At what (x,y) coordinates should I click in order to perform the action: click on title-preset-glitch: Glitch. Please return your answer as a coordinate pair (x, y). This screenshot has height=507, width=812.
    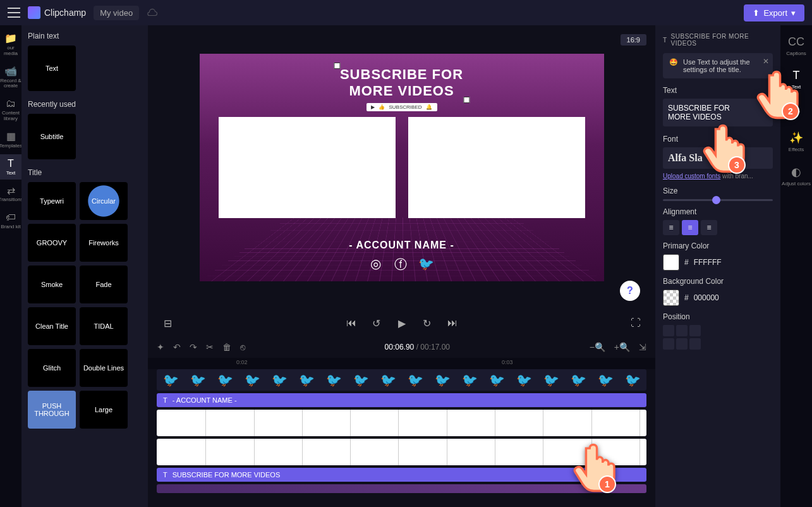
    Looking at the image, I should click on (52, 368).